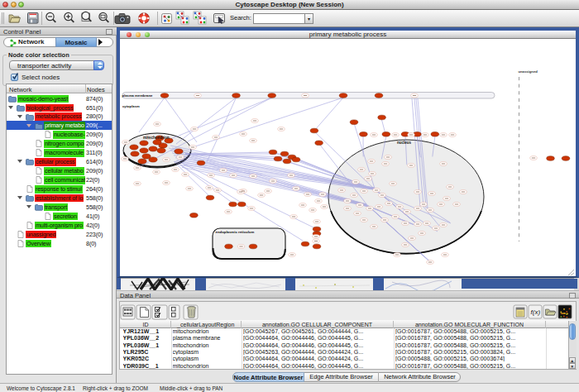 This screenshot has width=579, height=392. What do you see at coordinates (156, 137) in the screenshot?
I see `svg-text: mitochondrion` at bounding box center [156, 137].